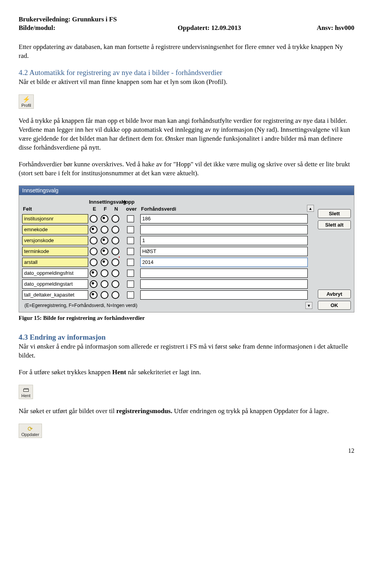 The height and width of the screenshot is (588, 373). Describe the element at coordinates (224, 251) in the screenshot. I see `forhandsverdi-input: HØST` at that location.